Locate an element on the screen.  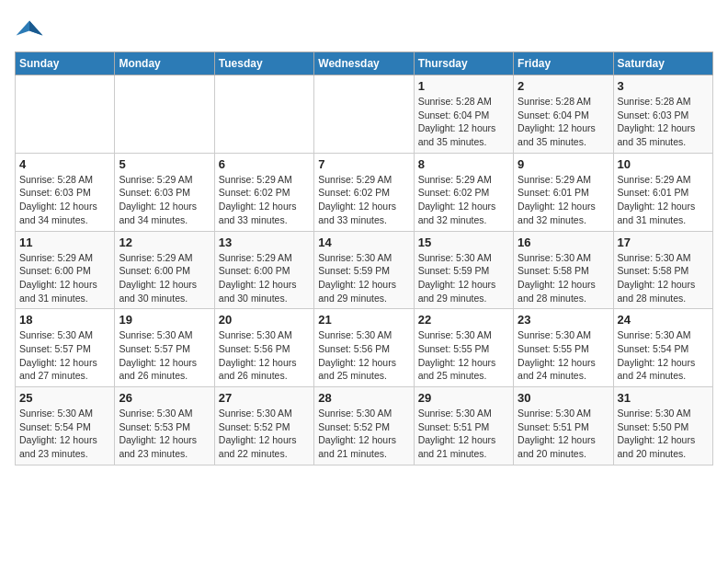
cell-day-number: 29 is located at coordinates (463, 397).